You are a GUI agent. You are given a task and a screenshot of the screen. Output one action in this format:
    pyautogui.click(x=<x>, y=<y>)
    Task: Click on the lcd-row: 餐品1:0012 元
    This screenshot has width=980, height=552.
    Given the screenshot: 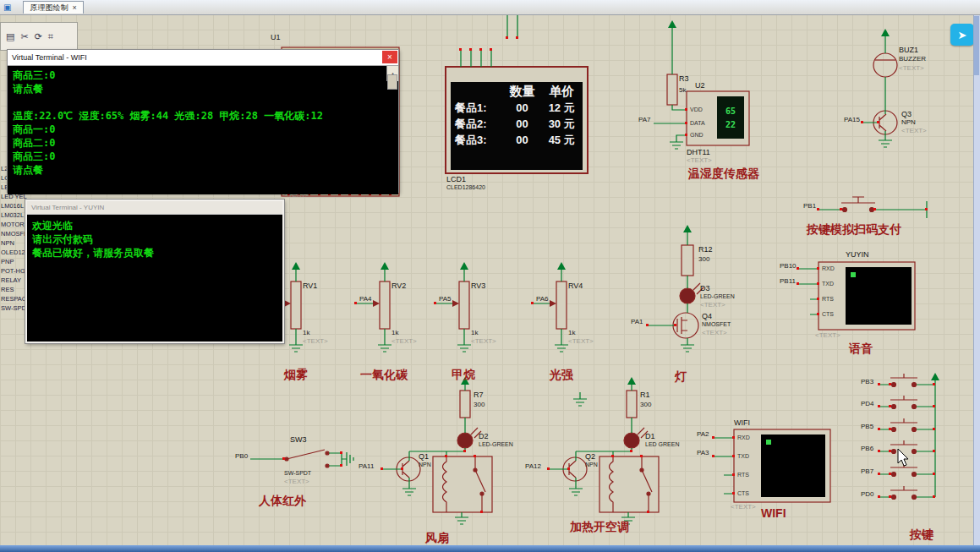 What is the action you would take?
    pyautogui.click(x=517, y=108)
    